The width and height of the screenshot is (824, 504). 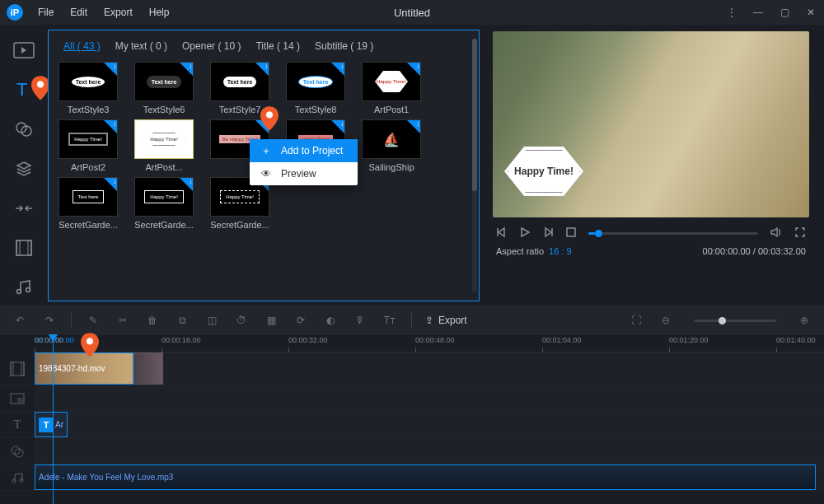 What do you see at coordinates (24, 90) in the screenshot?
I see `rail-text-icon: T` at bounding box center [24, 90].